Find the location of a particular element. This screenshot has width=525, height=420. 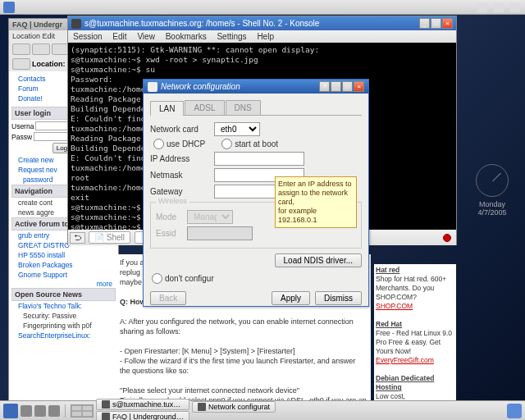

dismiss-button: Dismiss is located at coordinates (338, 299).